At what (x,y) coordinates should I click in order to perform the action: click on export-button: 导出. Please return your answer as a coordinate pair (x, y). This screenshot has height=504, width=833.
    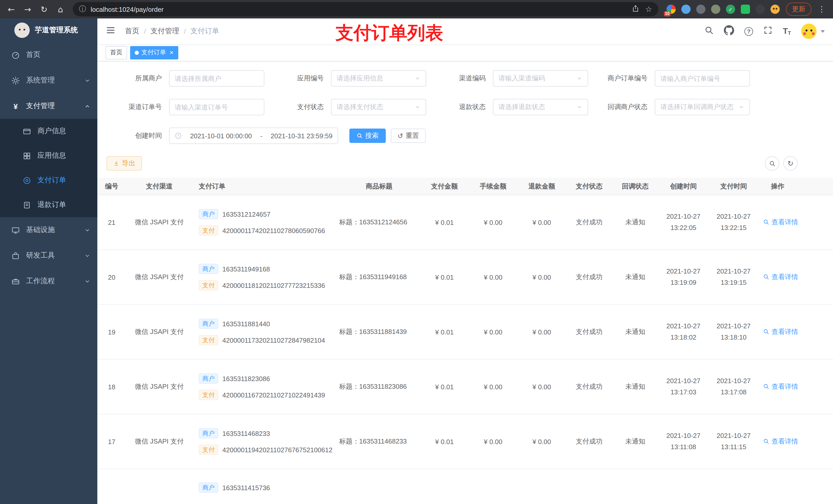
    Looking at the image, I should click on (124, 164).